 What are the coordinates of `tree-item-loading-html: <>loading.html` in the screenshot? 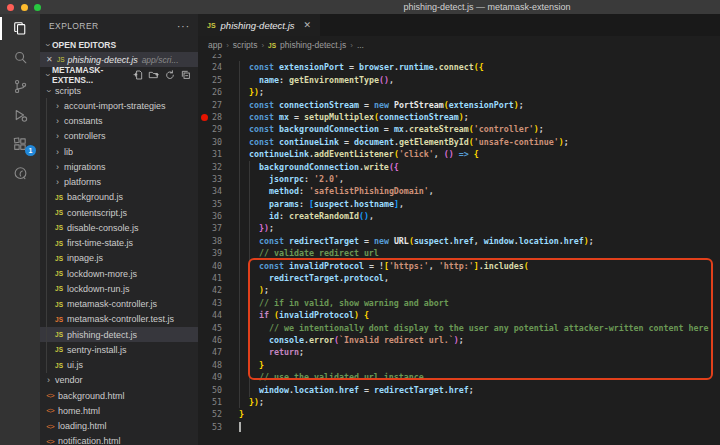 It's located at (119, 426).